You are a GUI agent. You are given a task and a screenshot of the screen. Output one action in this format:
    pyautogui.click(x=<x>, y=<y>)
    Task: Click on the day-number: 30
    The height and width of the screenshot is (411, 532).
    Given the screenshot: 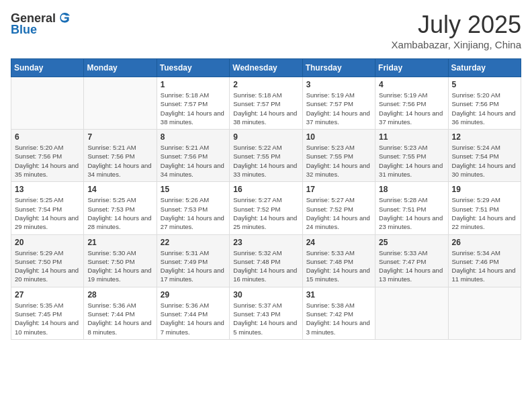 What is the action you would take?
    pyautogui.click(x=266, y=295)
    